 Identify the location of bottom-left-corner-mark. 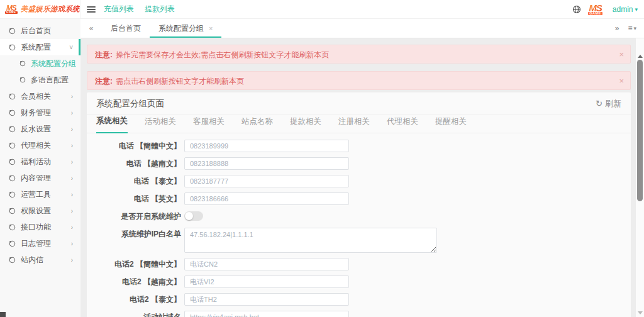
(3, 314).